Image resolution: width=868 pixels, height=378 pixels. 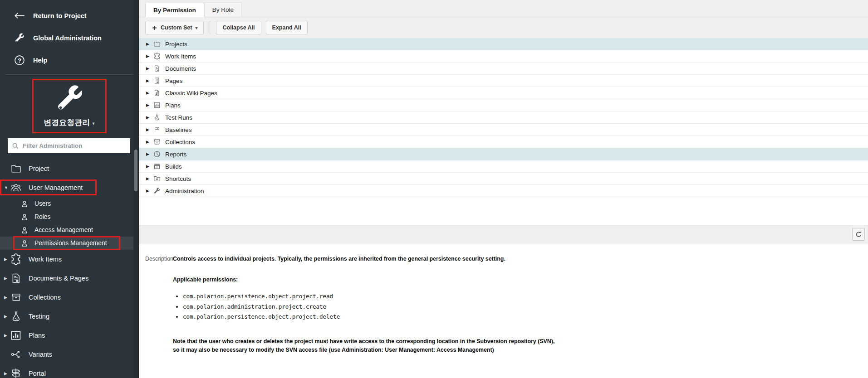 I want to click on sidebar-item-plans: ▶ Plans, so click(x=69, y=335).